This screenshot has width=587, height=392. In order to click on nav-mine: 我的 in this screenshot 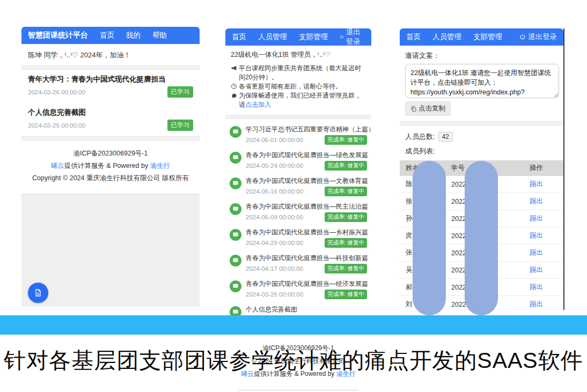, I will do `click(133, 35)`.